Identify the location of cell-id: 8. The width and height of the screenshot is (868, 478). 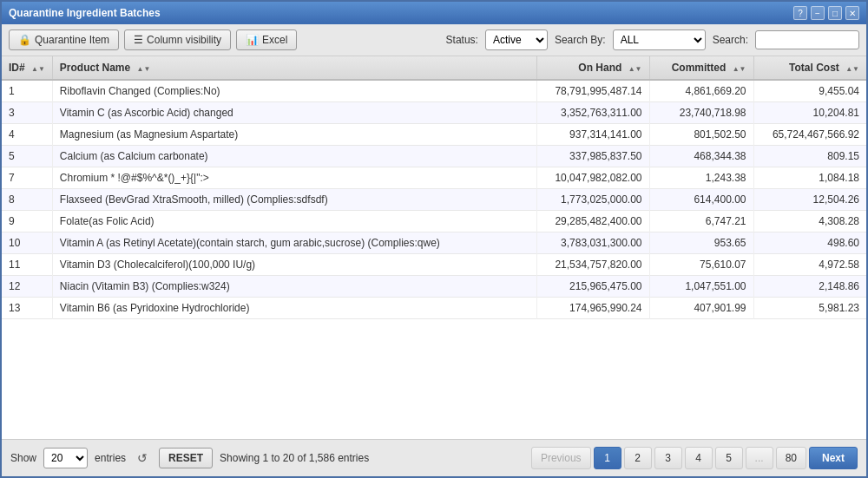
(27, 200).